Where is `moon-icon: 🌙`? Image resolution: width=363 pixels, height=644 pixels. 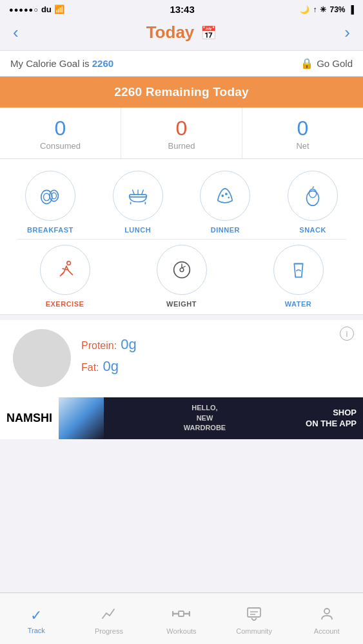
moon-icon: 🌙 is located at coordinates (304, 10).